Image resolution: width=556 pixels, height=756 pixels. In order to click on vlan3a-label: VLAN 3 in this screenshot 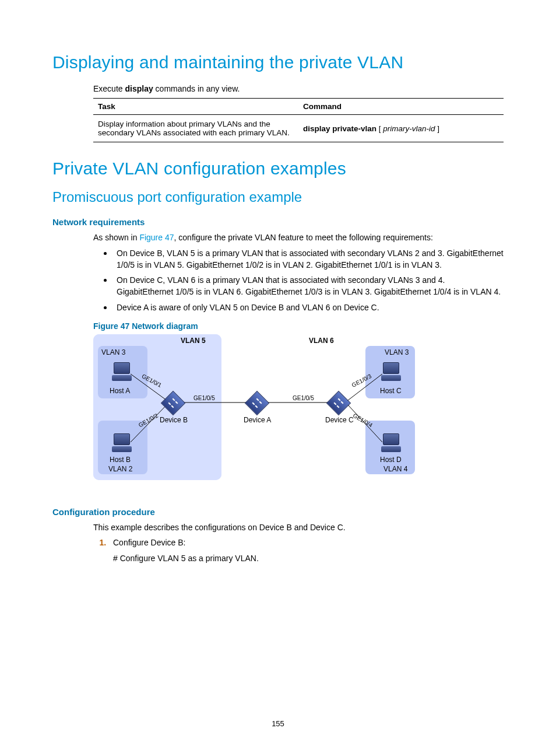, I will do `click(113, 352)`.